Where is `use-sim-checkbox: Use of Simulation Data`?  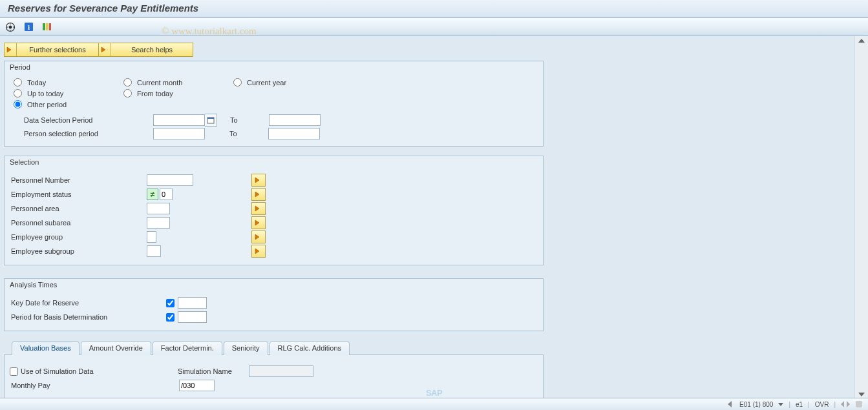
use-sim-checkbox: Use of Simulation Data is located at coordinates (94, 372).